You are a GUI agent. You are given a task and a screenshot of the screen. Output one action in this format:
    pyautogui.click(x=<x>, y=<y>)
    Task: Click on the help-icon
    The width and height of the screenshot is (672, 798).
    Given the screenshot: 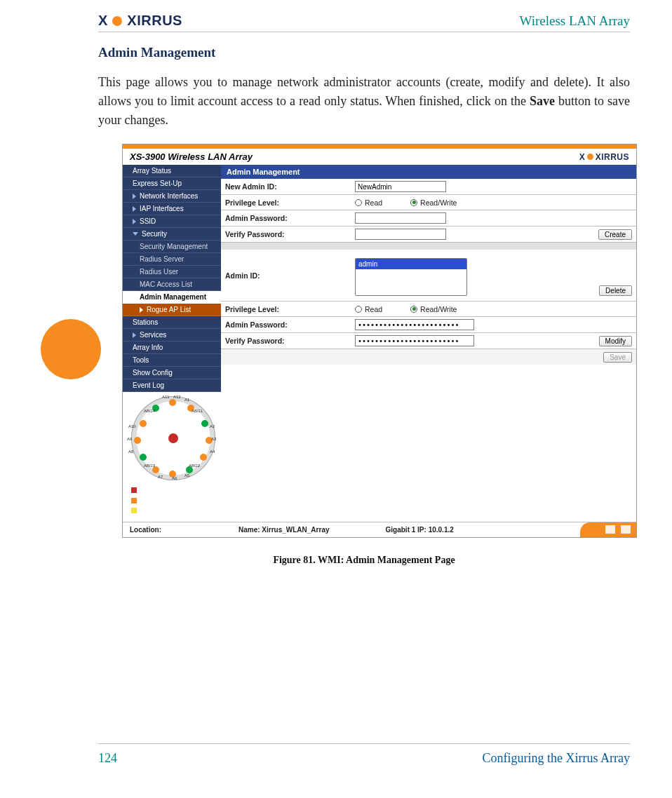 What is the action you would take?
    pyautogui.click(x=626, y=529)
    